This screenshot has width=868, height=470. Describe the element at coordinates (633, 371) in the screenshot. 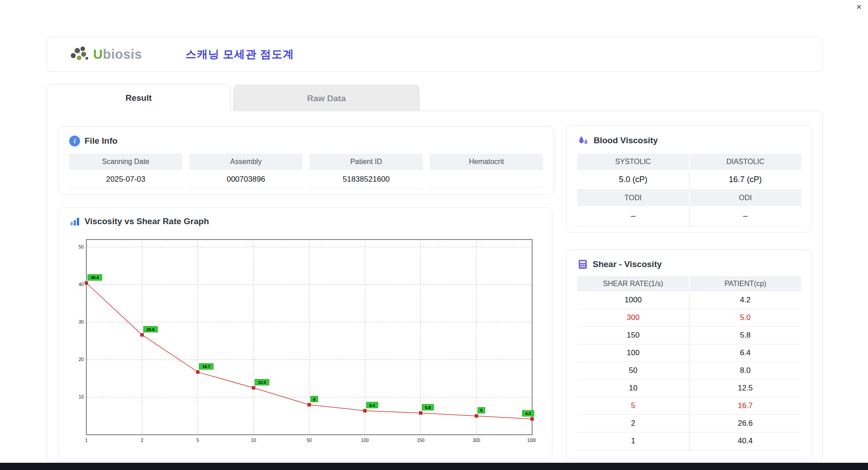

I see `shear-table-cell: 50` at that location.